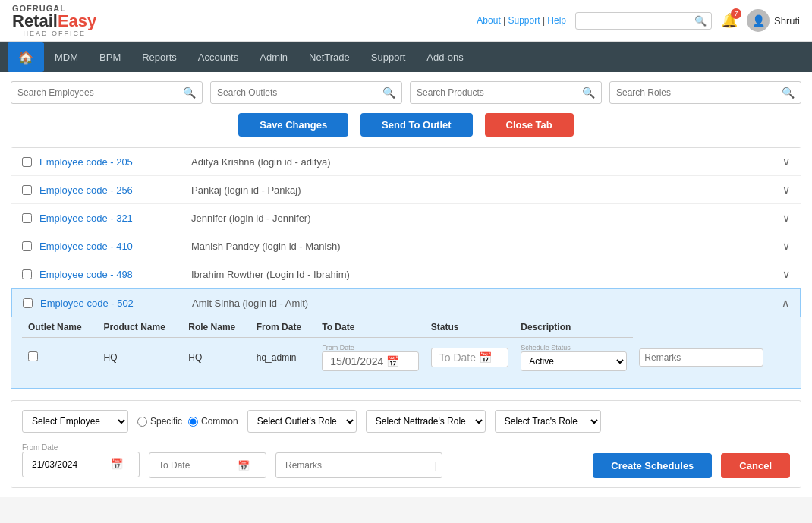 Image resolution: width=812 pixels, height=523 pixels. I want to click on help-link: Help, so click(557, 20).